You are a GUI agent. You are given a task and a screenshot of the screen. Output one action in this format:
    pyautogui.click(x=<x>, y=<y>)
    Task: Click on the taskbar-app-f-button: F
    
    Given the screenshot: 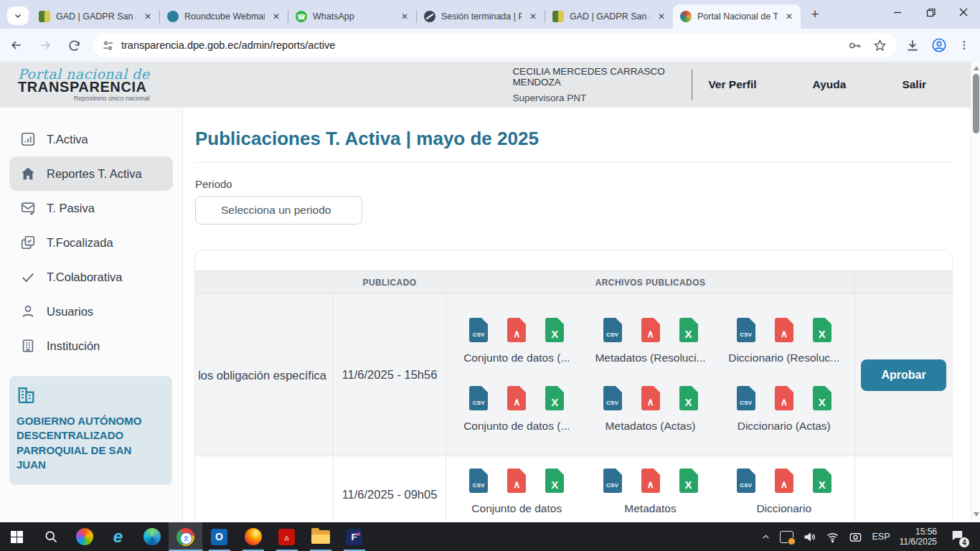 What is the action you would take?
    pyautogui.click(x=354, y=537)
    